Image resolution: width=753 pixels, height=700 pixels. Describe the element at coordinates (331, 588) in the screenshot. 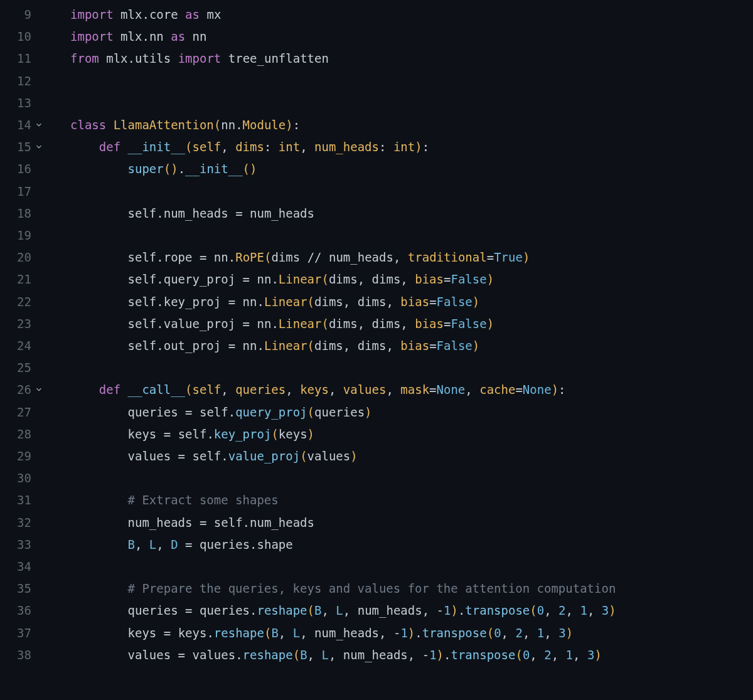

I see `code-content: # Prepare the queries, keys and values f…` at that location.